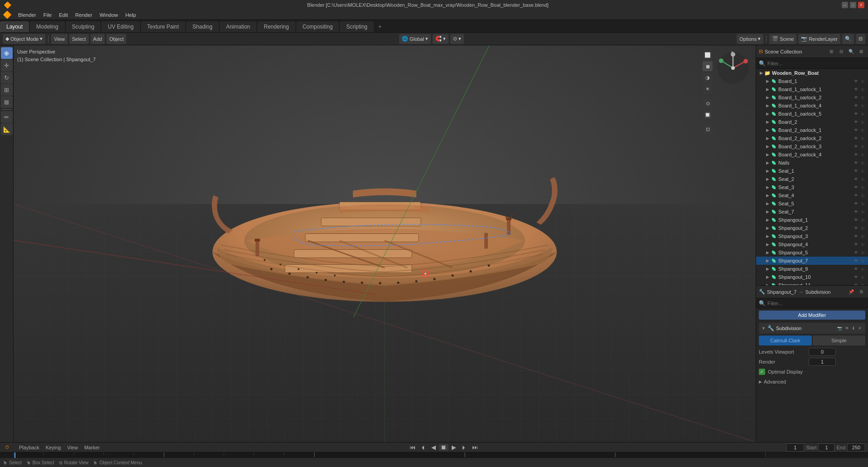 The height and width of the screenshot is (467, 868). Describe the element at coordinates (839, 341) in the screenshot. I see `simple-button: Simple` at that location.